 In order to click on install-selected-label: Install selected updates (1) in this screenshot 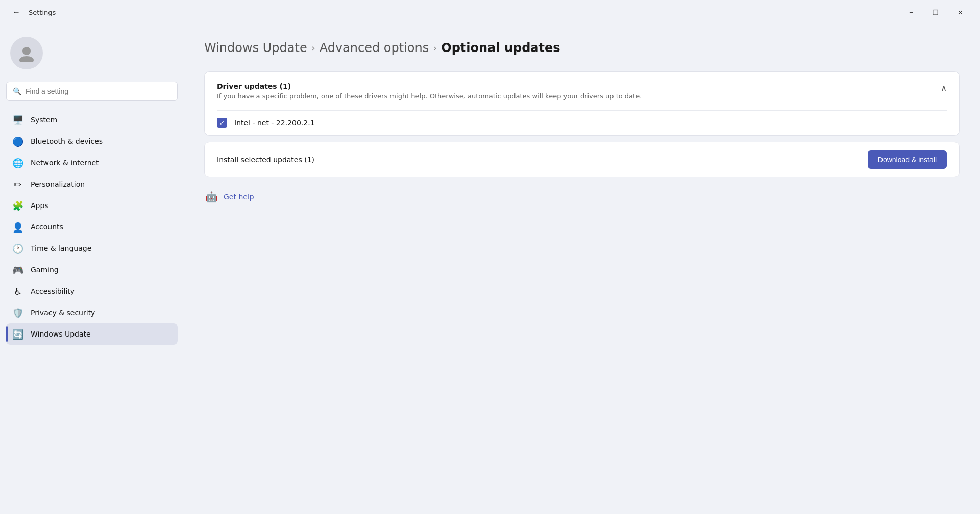, I will do `click(265, 160)`.